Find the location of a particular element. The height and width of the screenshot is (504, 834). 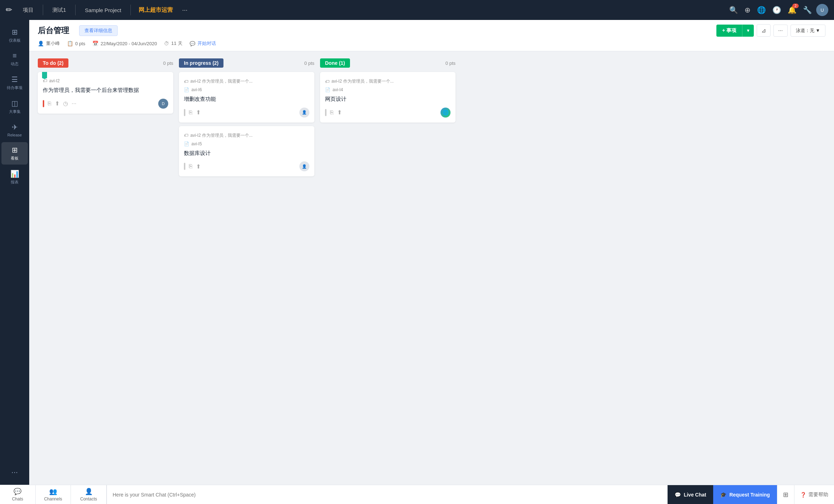

activity-icon: ≡ is located at coordinates (15, 56).